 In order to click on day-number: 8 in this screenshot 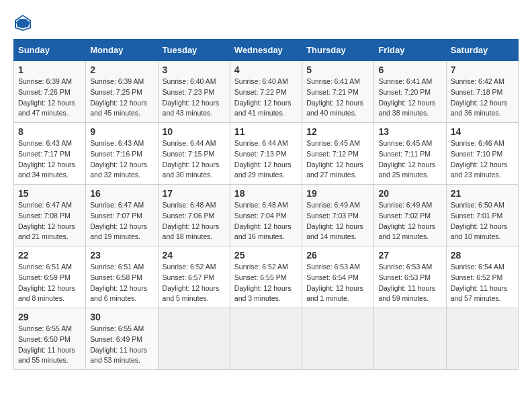, I will do `click(50, 132)`.